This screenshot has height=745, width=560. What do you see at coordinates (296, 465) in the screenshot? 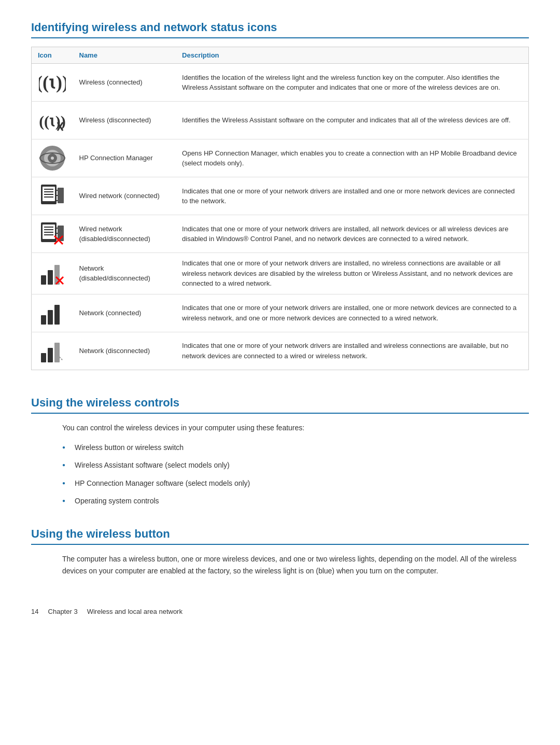
I see `list-item: Wireless Assistant software (select mode…` at bounding box center [296, 465].